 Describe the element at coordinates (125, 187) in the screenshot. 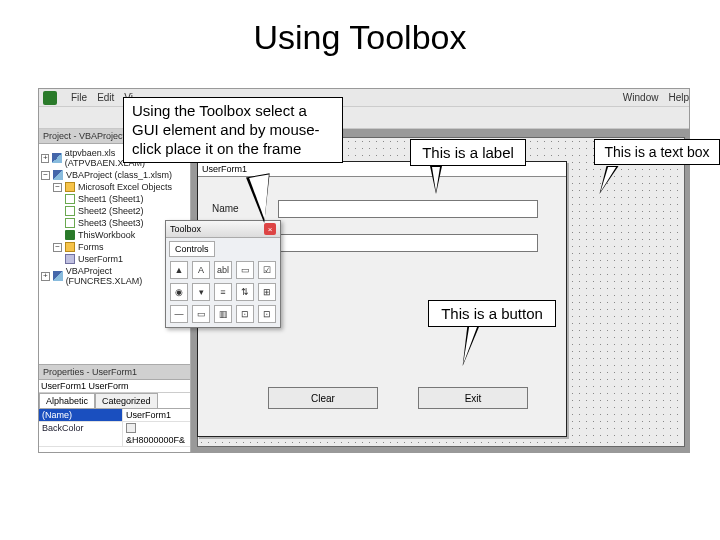

I see `tree-excel-objects: Microsoft Excel Objects` at that location.